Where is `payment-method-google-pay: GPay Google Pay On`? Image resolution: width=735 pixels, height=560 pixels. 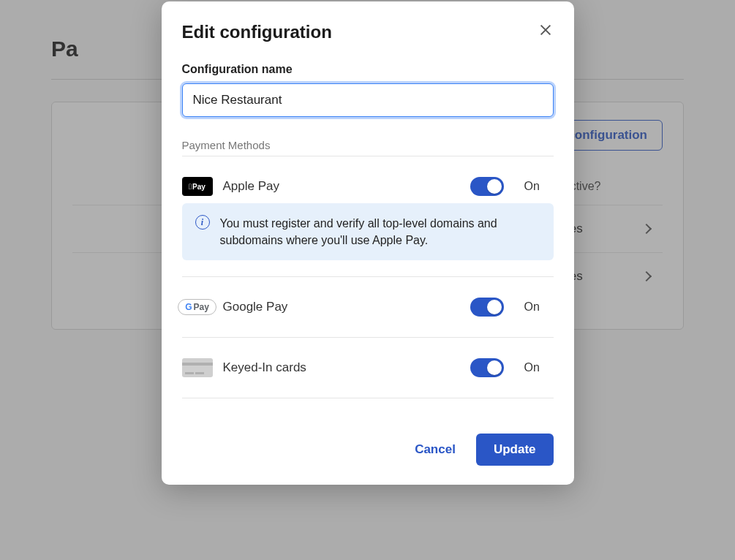
payment-method-google-pay: GPay Google Pay On is located at coordinates (368, 307).